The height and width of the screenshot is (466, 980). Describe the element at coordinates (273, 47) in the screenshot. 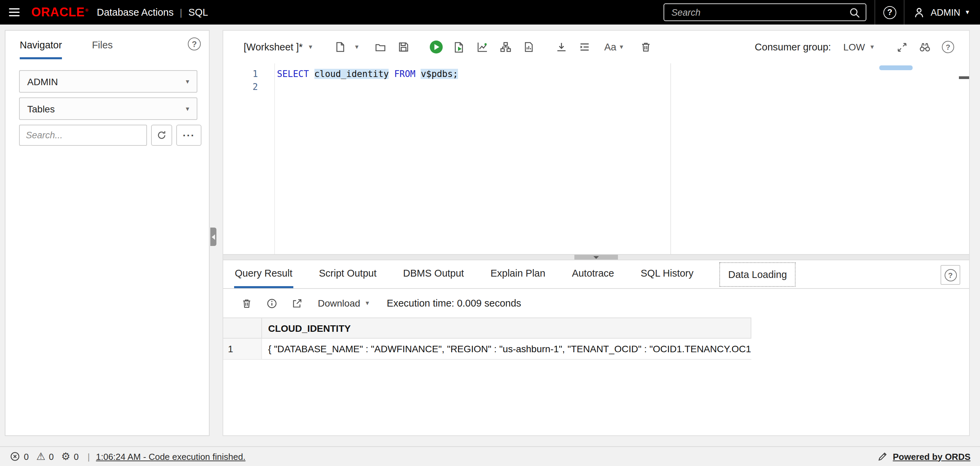

I see `worksheet-title: [Worksheet ]*` at that location.